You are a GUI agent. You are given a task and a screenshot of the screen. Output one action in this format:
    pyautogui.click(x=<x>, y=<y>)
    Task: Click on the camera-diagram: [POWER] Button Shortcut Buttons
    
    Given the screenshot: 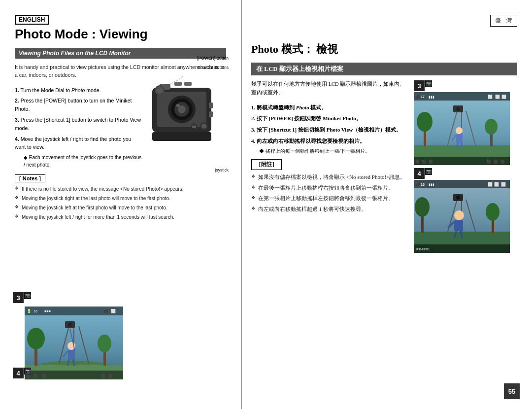 What is the action you would take?
    pyautogui.click(x=185, y=113)
    